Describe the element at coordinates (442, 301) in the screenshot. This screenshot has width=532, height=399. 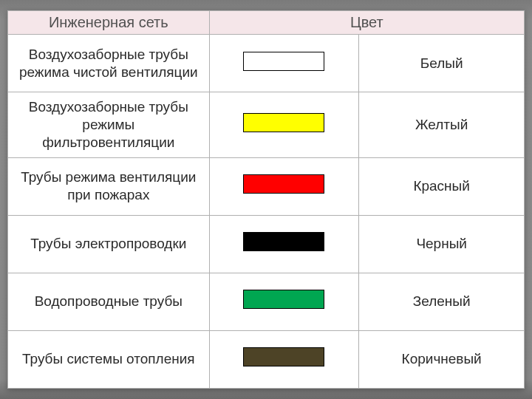
I see `row-color-name: Зеленый` at that location.